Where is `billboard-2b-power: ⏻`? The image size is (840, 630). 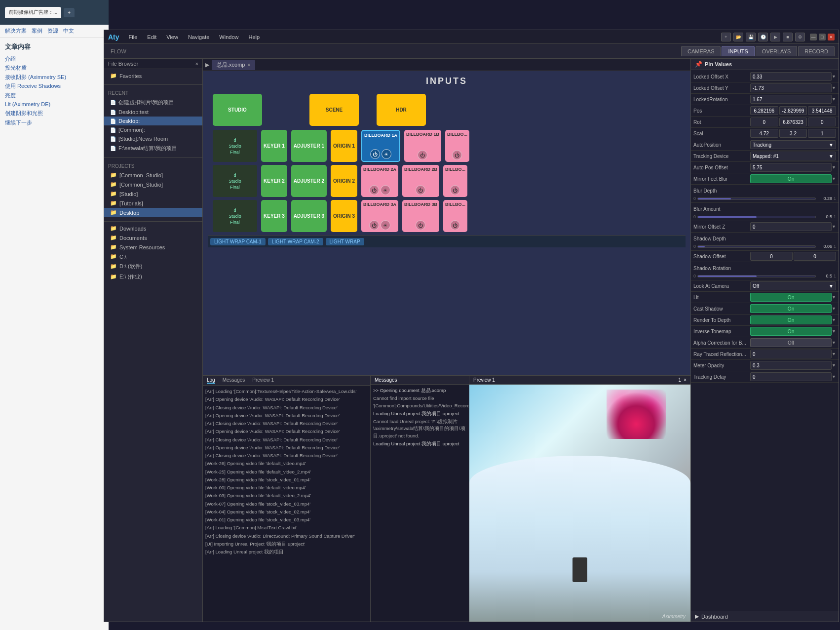 billboard-2b-power: ⏻ is located at coordinates (420, 190).